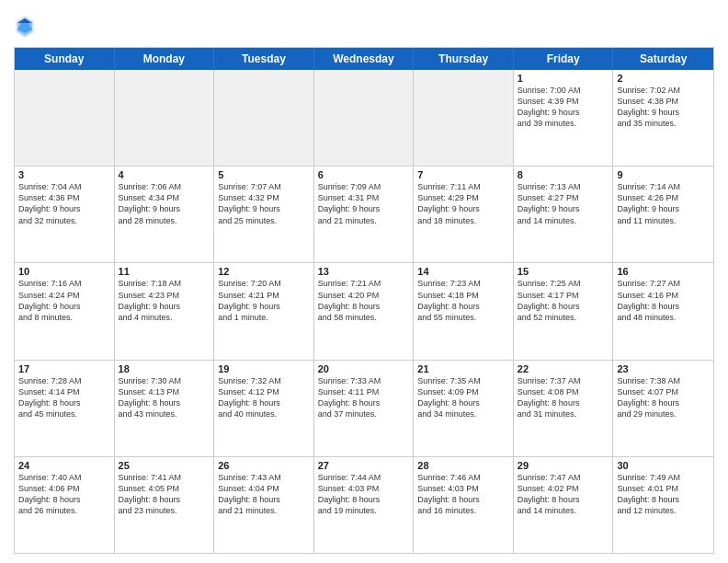 The height and width of the screenshot is (563, 728). I want to click on day-info: Sunrise: 7:20 AM Sunset: 4:21 PM Dayligh…, so click(264, 300).